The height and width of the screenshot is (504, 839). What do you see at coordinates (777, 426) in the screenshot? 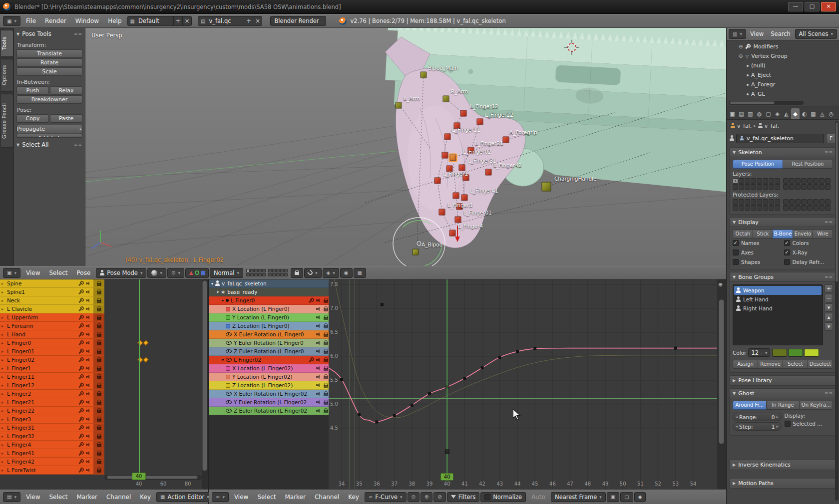
I see `increment-icon: ▸` at bounding box center [777, 426].